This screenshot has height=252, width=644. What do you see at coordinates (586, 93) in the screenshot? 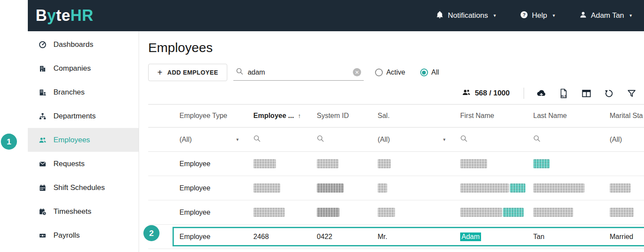
I see `column-chooser-icon` at bounding box center [586, 93].